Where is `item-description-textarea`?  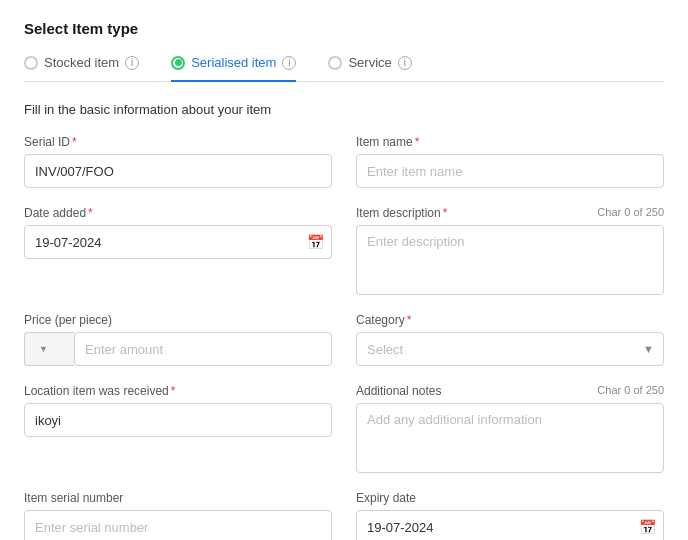 item-description-textarea is located at coordinates (510, 260).